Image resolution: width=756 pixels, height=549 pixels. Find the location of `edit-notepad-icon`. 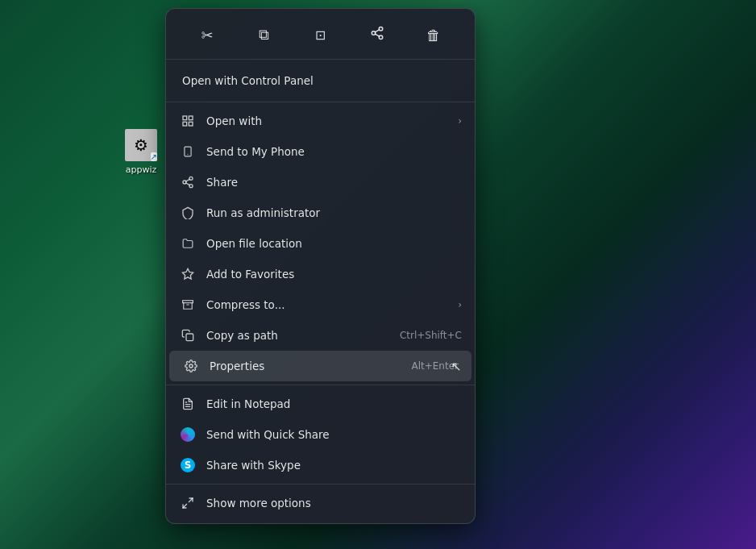

edit-notepad-icon is located at coordinates (188, 404).